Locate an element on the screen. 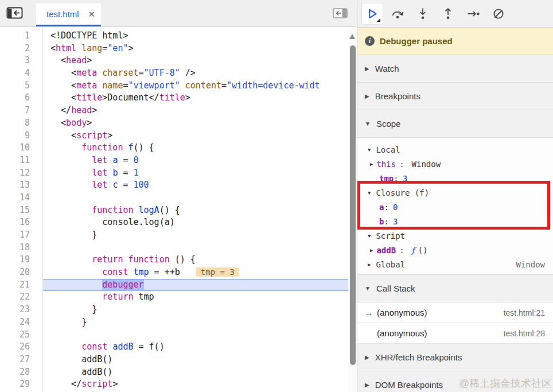  hide-debugger-panel-icon is located at coordinates (340, 14).